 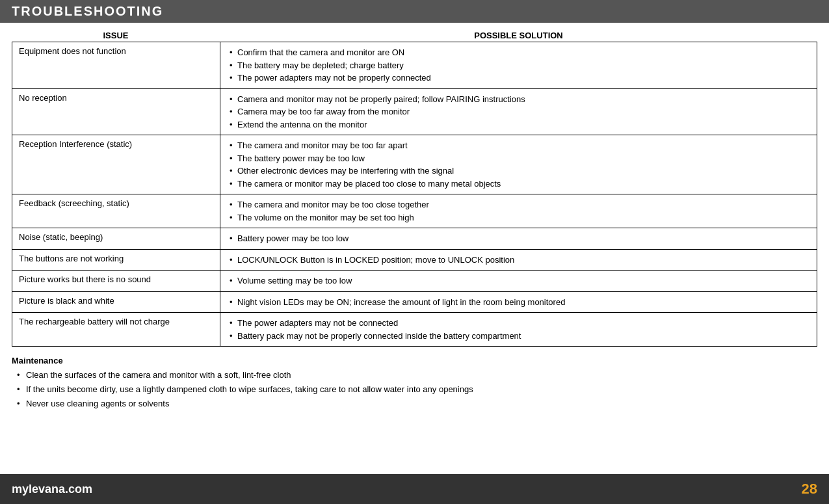 What do you see at coordinates (519, 78) in the screenshot?
I see `solution-item: The power adapters may not be properly c…` at bounding box center [519, 78].